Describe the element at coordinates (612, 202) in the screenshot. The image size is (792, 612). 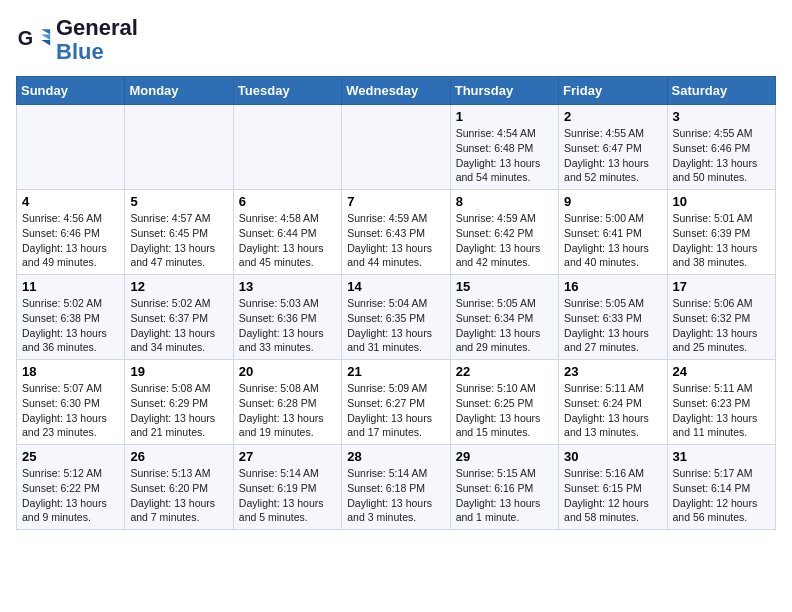
I see `day-number: 9` at that location.